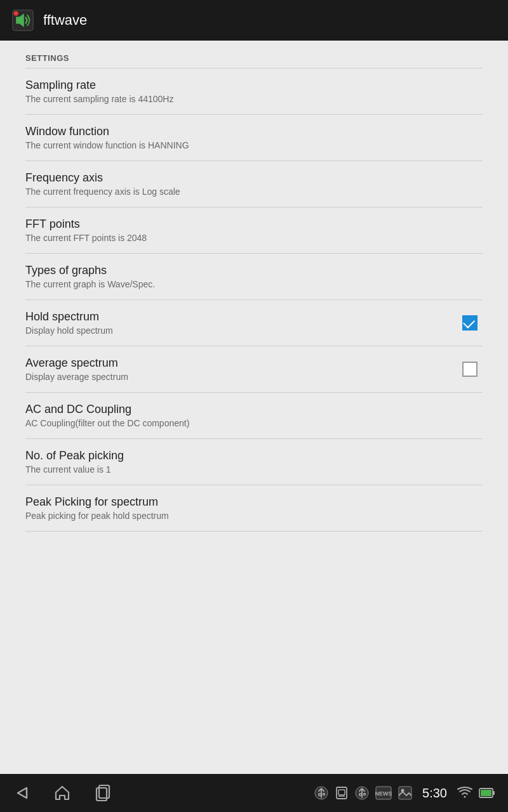 The image size is (508, 812). What do you see at coordinates (254, 132) in the screenshot?
I see `setting-title-window-function: Window function` at bounding box center [254, 132].